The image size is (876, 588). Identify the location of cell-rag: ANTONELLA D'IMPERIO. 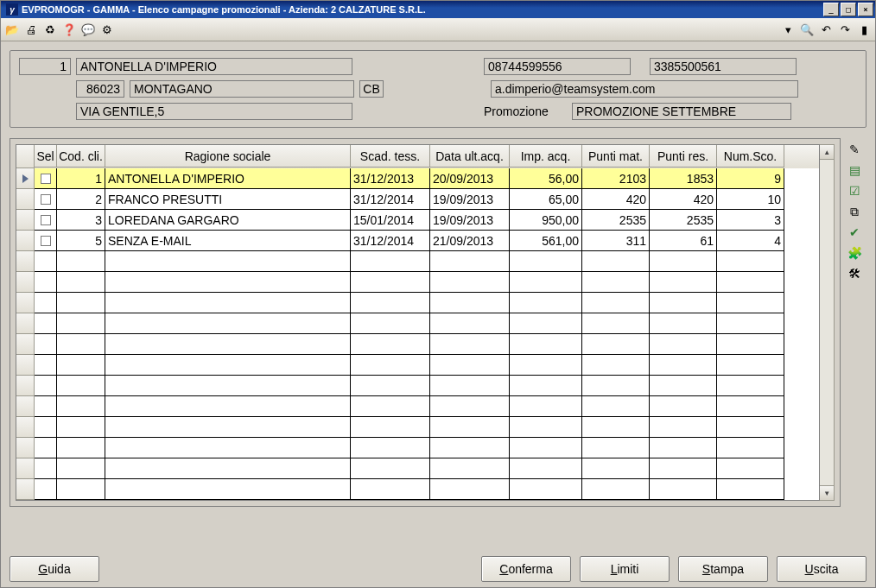
(228, 179).